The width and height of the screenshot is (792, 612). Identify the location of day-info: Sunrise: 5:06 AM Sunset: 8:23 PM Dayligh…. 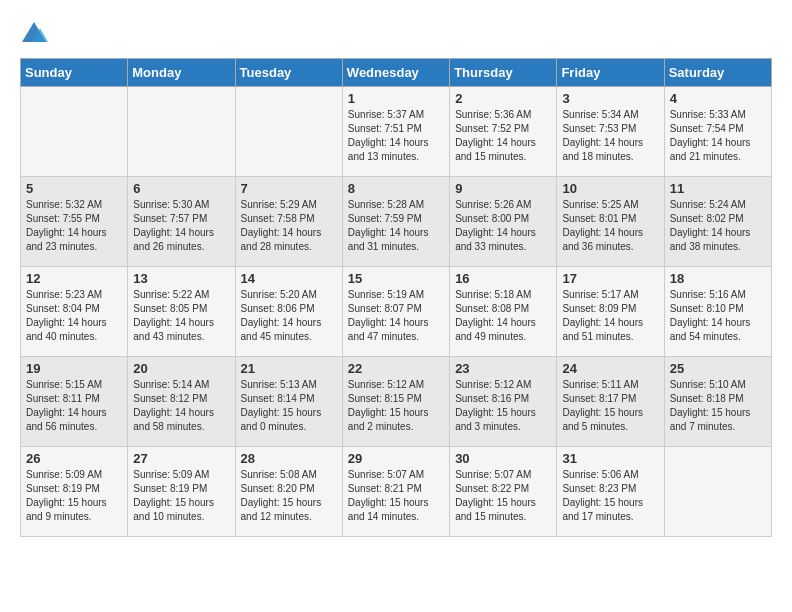
(610, 496).